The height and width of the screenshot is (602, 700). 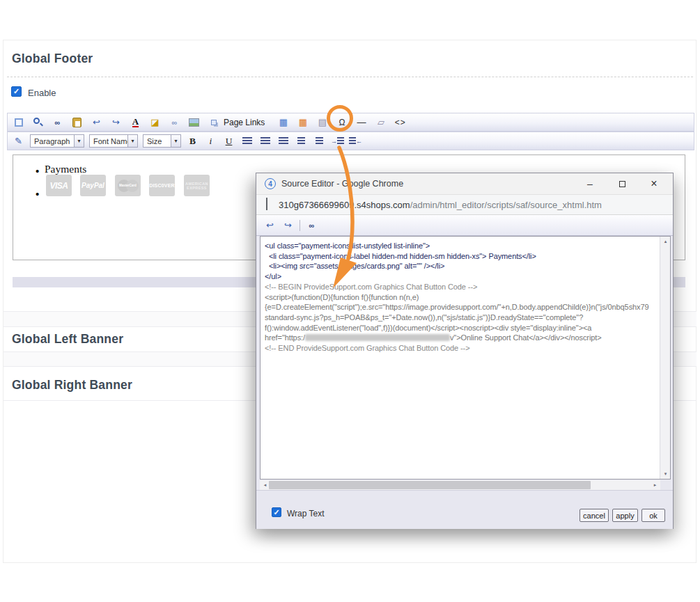 I want to click on page-url: 310g67366699609.s4shops.com/admin/html_e…, so click(x=440, y=205).